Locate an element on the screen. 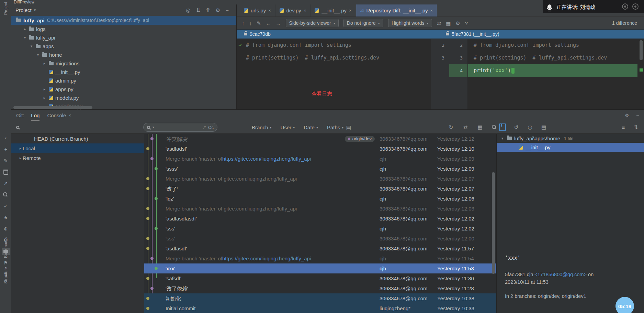 Image resolution: width=644 pixels, height=313 pixels. diff-left-pane: ✓✓ # from django.conf import settings # … is located at coordinates (334, 74).